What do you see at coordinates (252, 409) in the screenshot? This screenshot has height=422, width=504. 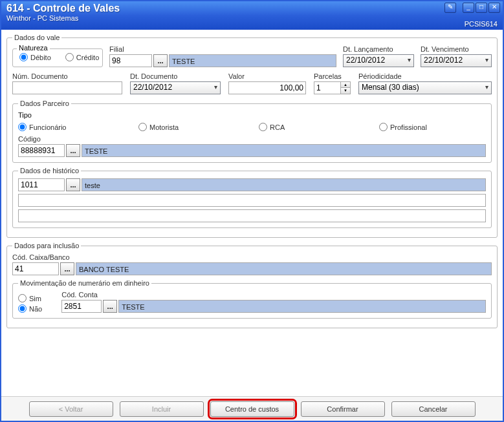 I see `centro-custos-button: Centro de custos` at bounding box center [252, 409].